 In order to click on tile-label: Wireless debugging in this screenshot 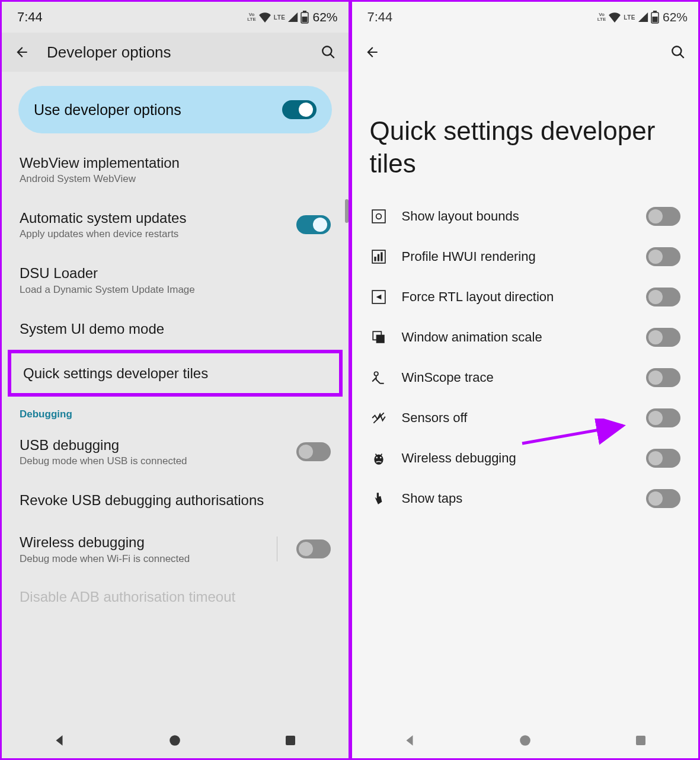, I will do `click(517, 458)`.